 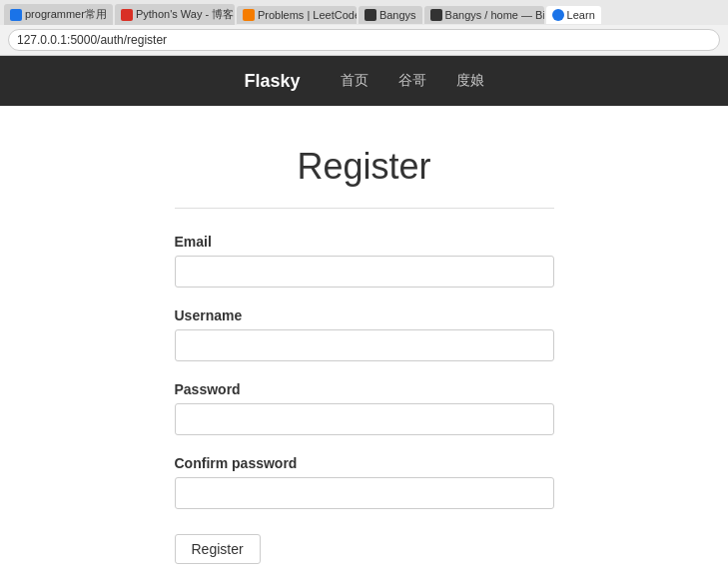 What do you see at coordinates (364, 272) in the screenshot?
I see `email-input` at bounding box center [364, 272].